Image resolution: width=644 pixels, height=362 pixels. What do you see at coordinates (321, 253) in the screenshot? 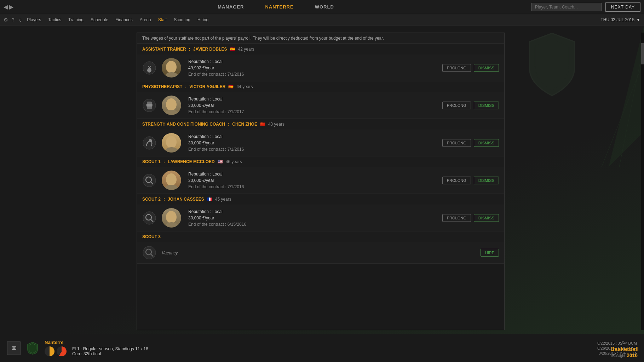
I see `staff-body-scout3: Vacancy HIRE` at bounding box center [321, 253].